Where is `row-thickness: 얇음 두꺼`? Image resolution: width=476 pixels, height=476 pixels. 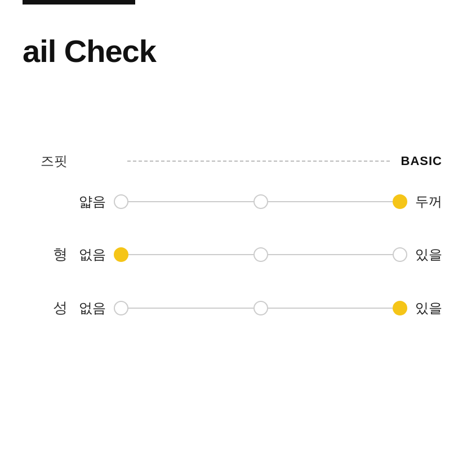 row-thickness: 얇음 두꺼 is located at coordinates (238, 202).